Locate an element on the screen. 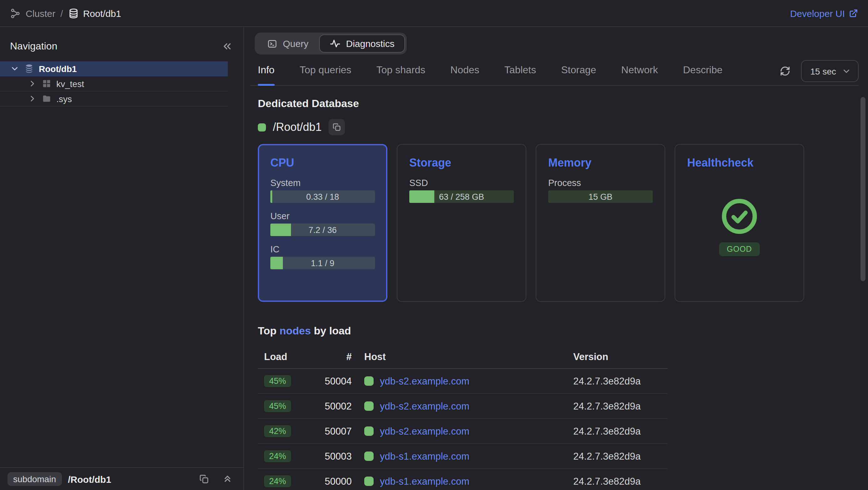  top-nodes-title: Top nodes by load is located at coordinates (563, 331).